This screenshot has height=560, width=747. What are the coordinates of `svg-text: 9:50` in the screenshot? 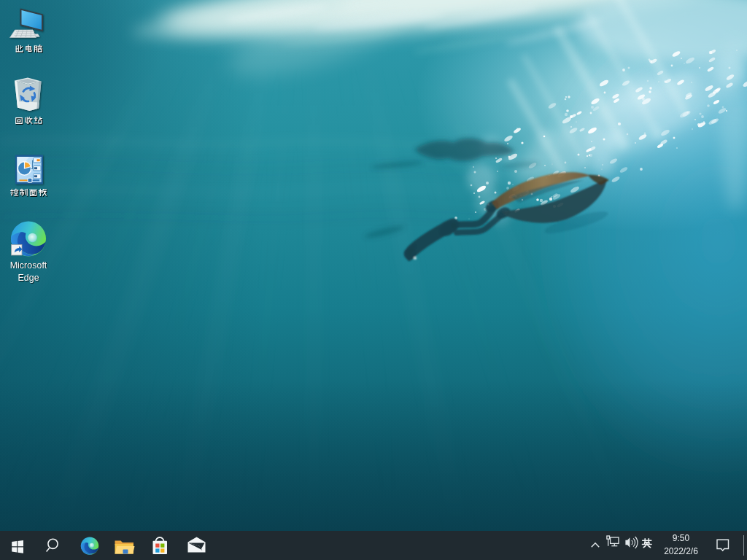 It's located at (681, 538).